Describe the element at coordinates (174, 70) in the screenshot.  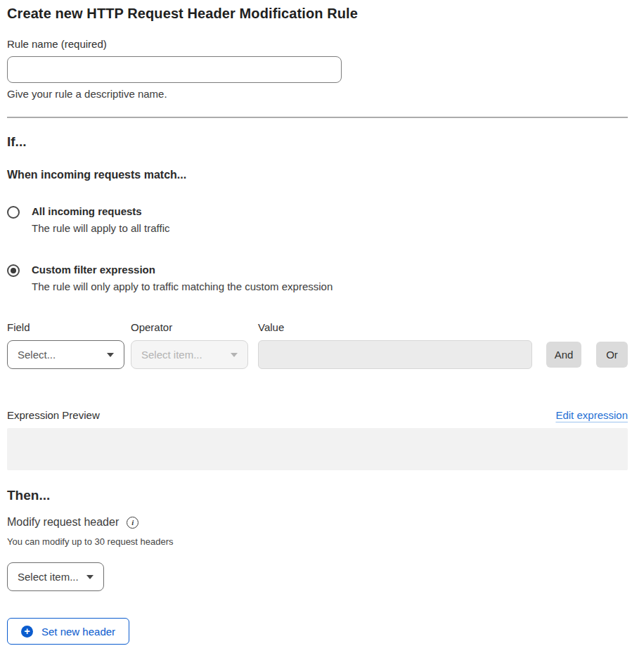
I see `rule-name-input` at that location.